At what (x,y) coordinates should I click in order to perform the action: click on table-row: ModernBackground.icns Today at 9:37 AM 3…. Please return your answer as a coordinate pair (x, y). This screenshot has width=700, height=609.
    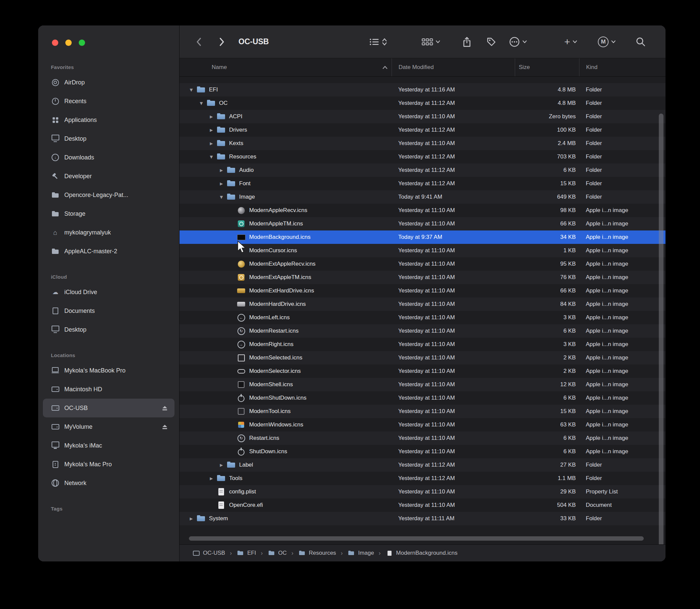
    Looking at the image, I should click on (422, 237).